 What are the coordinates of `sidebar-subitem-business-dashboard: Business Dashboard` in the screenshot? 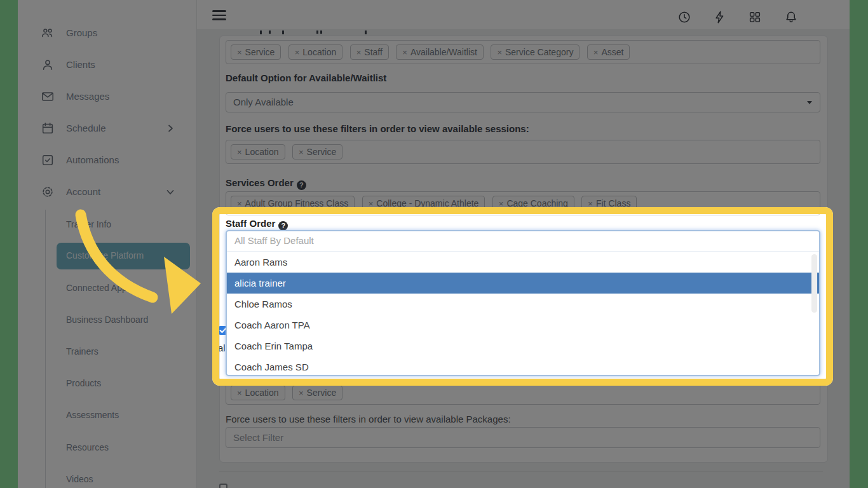 It's located at (123, 320).